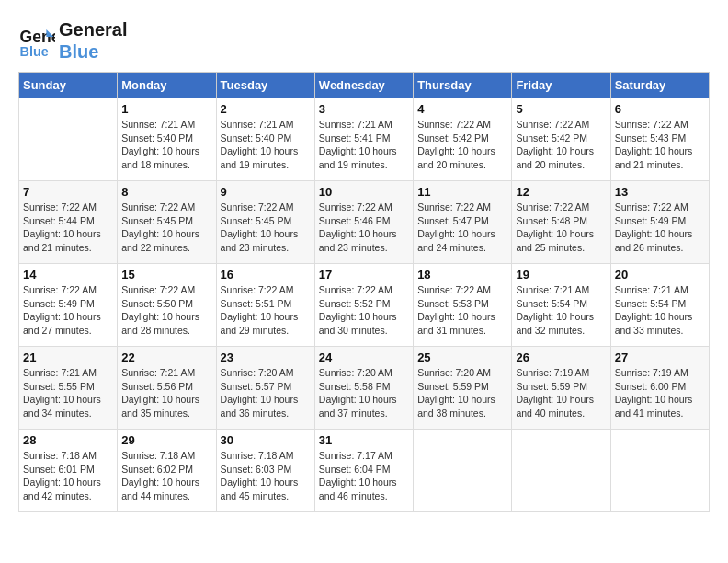  What do you see at coordinates (462, 191) in the screenshot?
I see `day-number: 11` at bounding box center [462, 191].